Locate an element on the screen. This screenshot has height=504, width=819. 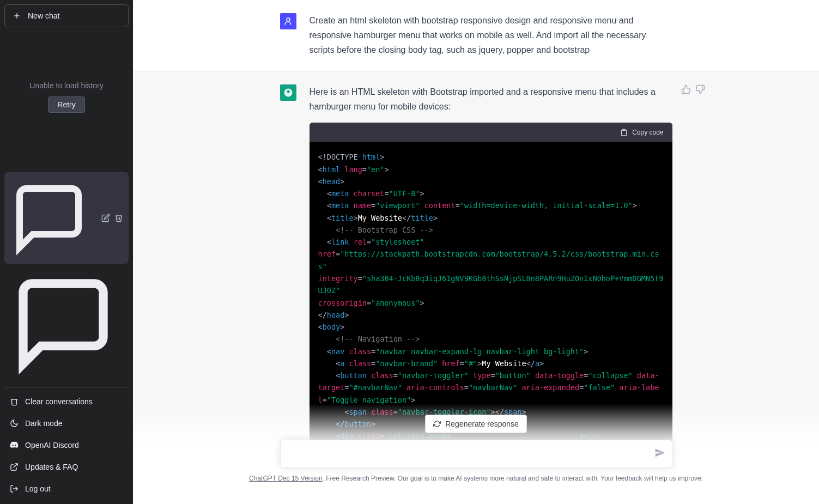
send-icon is located at coordinates (660, 453).